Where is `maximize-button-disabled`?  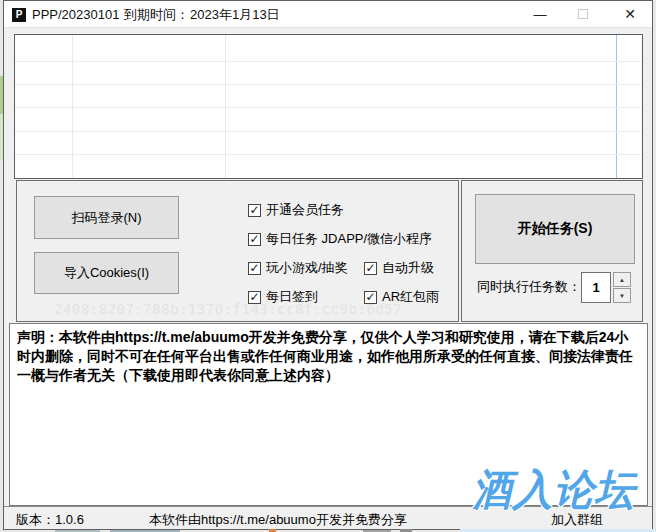 maximize-button-disabled is located at coordinates (583, 14).